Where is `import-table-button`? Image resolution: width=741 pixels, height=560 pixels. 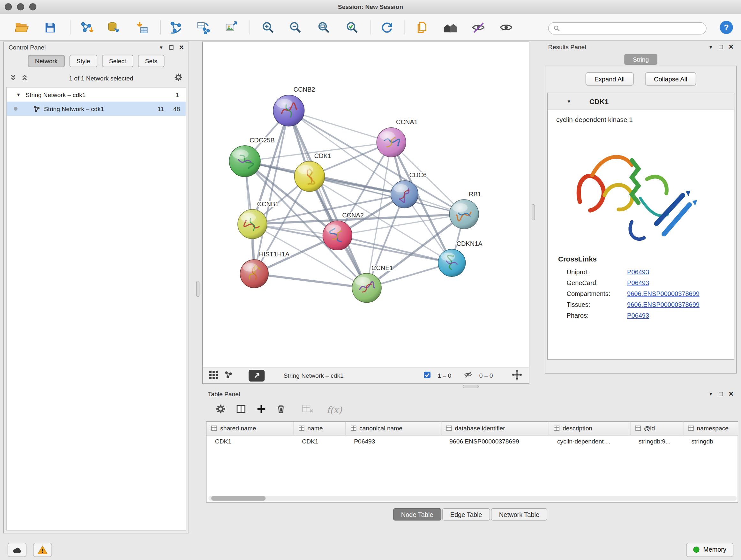
import-table-button is located at coordinates (142, 27).